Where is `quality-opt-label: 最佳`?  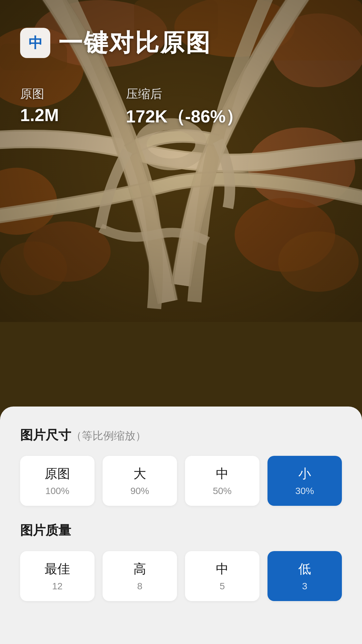
quality-opt-label: 最佳 is located at coordinates (57, 569).